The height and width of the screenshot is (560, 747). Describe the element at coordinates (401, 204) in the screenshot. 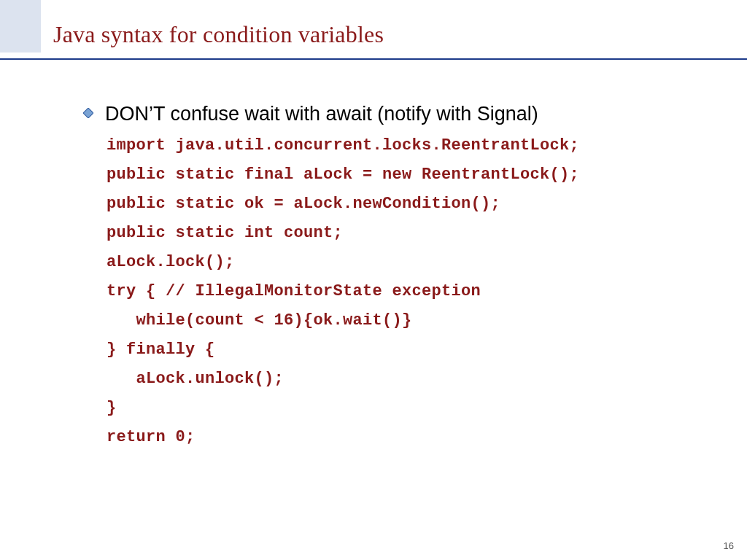

I see `code-line: public static ok = aLock.newCondition();` at that location.